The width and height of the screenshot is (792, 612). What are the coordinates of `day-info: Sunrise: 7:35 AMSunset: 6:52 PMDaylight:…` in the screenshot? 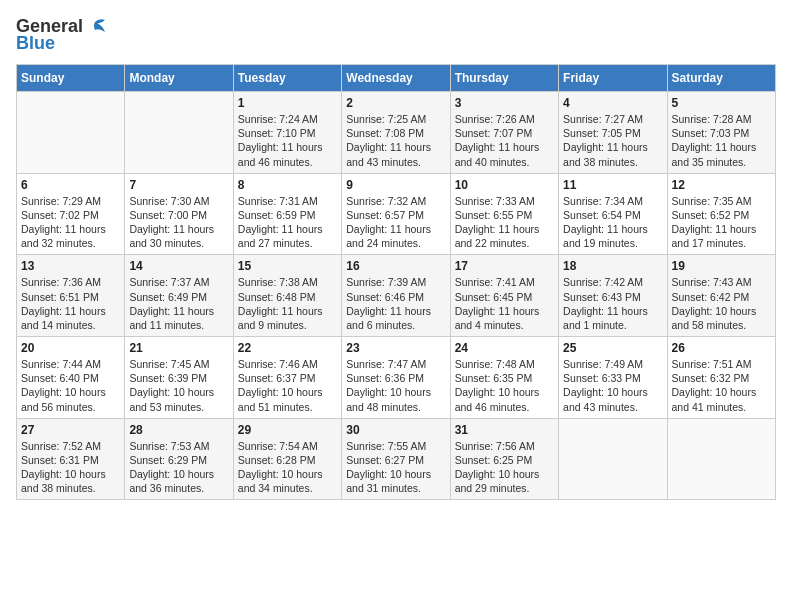 It's located at (722, 222).